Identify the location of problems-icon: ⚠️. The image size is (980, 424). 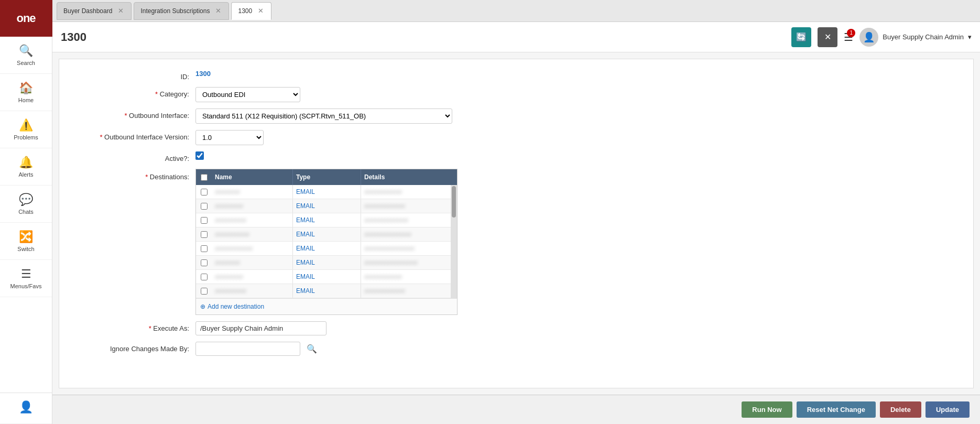
(26, 125).